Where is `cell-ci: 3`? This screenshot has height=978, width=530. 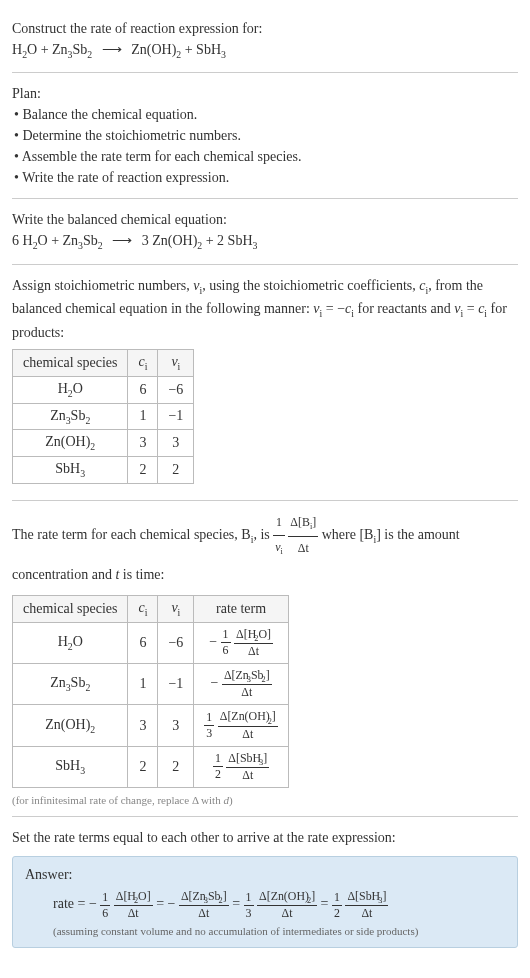
cell-ci: 3 is located at coordinates (143, 726).